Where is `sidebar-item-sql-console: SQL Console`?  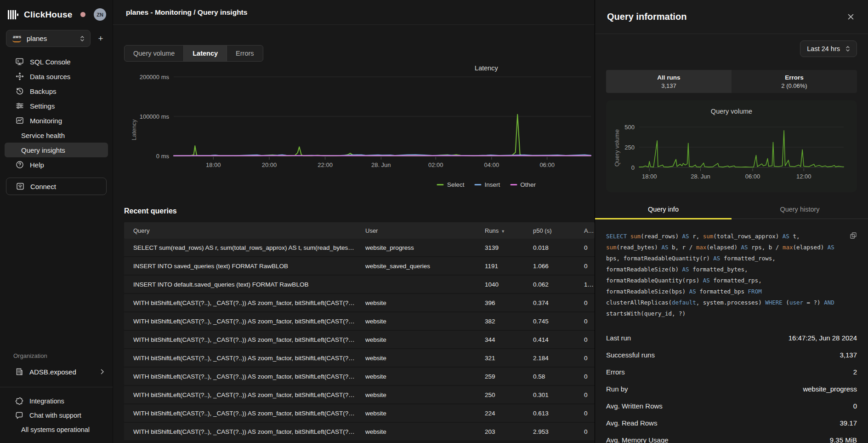
sidebar-item-sql-console: SQL Console is located at coordinates (56, 62).